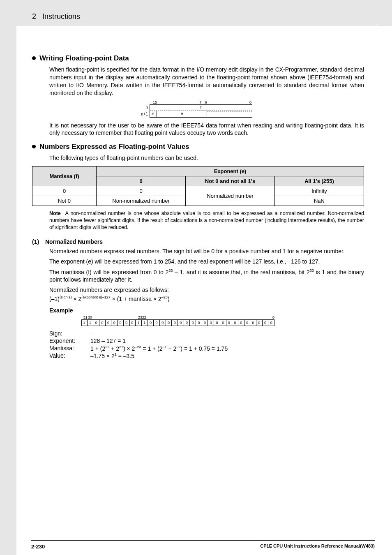  I want to click on bit-cell-12: 0, so click(199, 323).